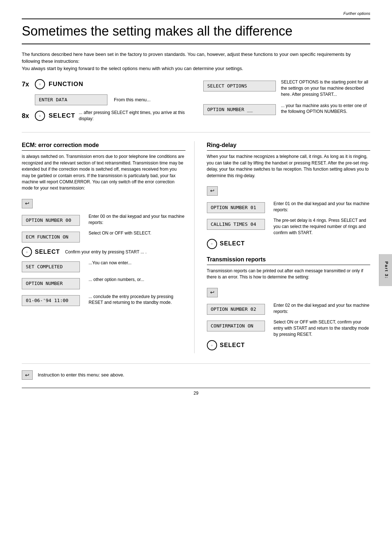 The image size is (392, 554). What do you see at coordinates (236, 224) in the screenshot?
I see `calling-times-lcd: CALLING TIMES 04` at bounding box center [236, 224].